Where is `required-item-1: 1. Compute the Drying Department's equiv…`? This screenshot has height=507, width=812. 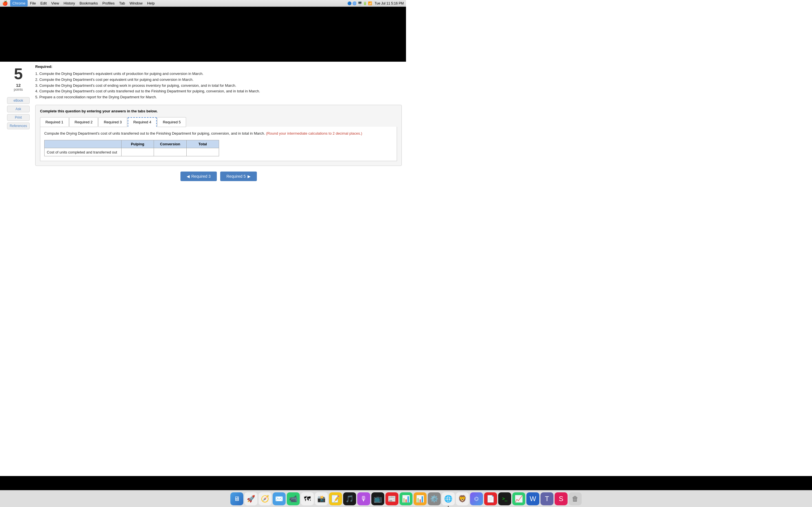 required-item-1: 1. Compute the Drying Department's equiv… is located at coordinates (218, 74).